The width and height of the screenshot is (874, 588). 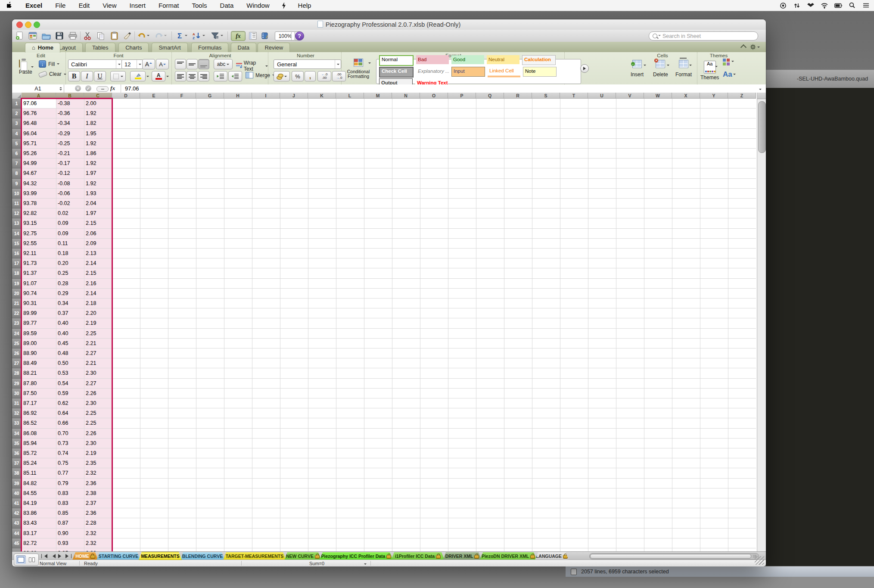 I want to click on next-sheet-button, so click(x=61, y=556).